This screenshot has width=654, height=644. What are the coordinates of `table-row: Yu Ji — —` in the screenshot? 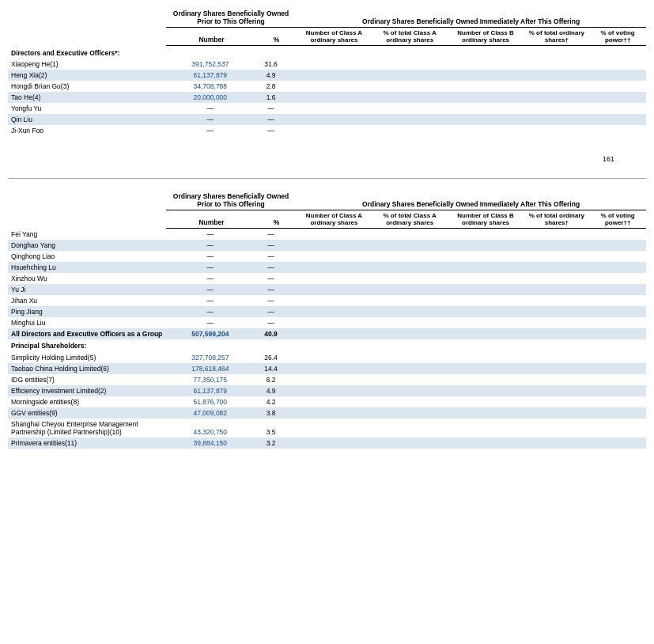 It's located at (327, 290).